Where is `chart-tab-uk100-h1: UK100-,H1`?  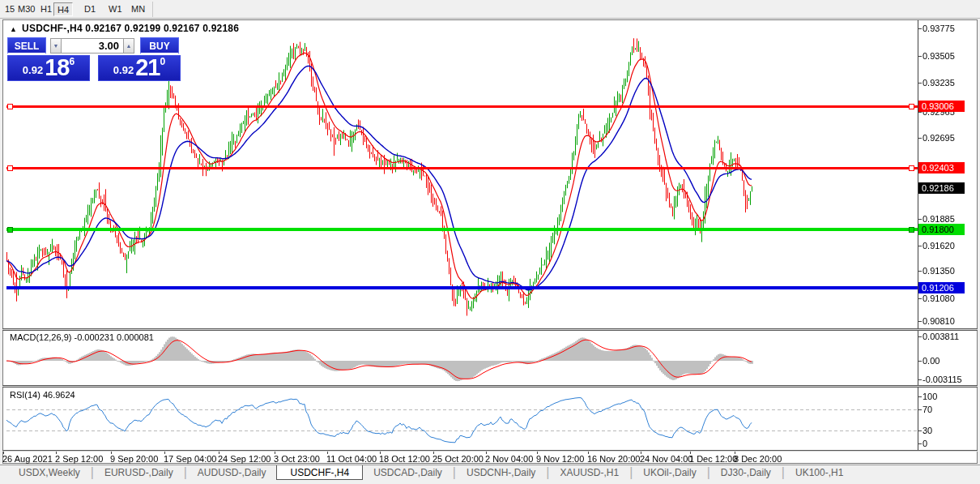 chart-tab-uk100-h1: UK100-,H1 is located at coordinates (820, 473).